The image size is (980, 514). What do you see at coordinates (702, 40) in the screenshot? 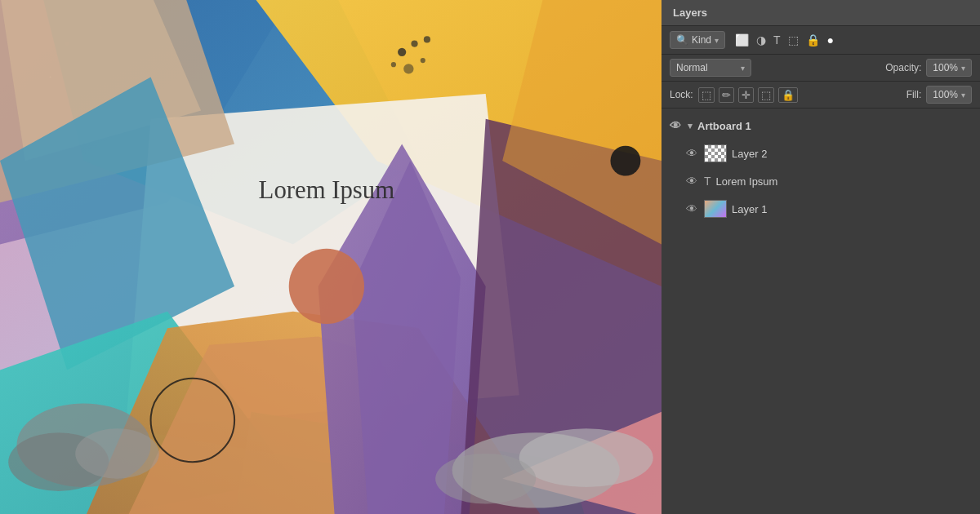
I see `kind-label: Kind` at bounding box center [702, 40].